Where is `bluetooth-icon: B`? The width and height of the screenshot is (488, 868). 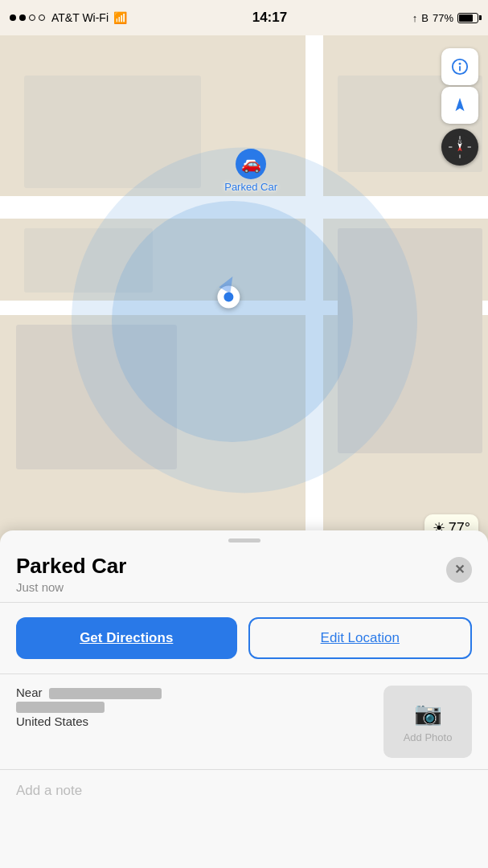 bluetooth-icon: B is located at coordinates (424, 18).